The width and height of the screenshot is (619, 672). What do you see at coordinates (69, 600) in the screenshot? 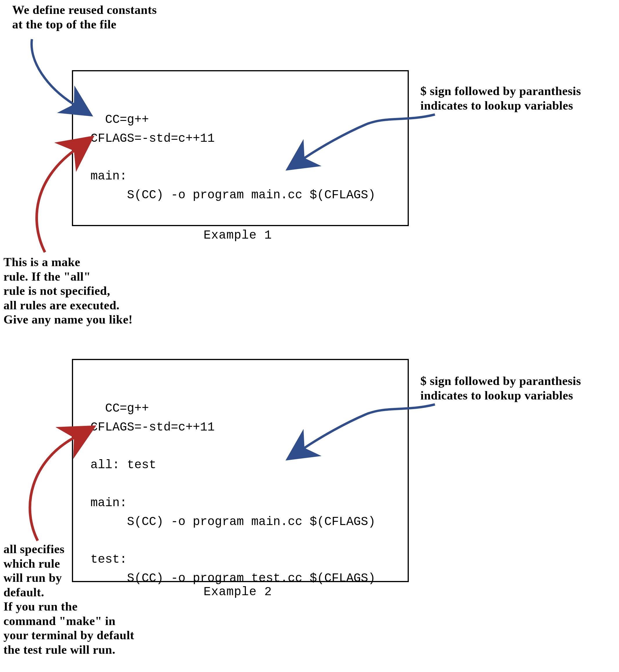
I see `note-all-specifies: all specifies which rule will run by def…` at bounding box center [69, 600].